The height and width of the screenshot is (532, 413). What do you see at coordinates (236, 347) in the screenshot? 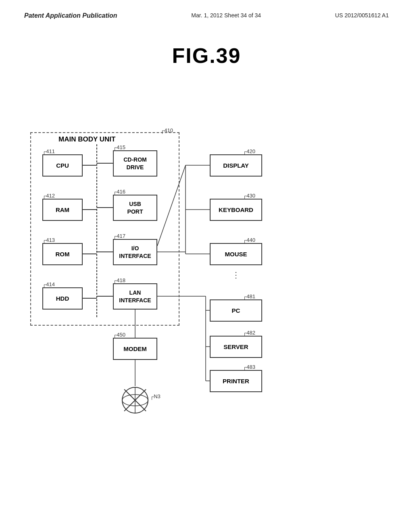
I see `box-server: SERVER` at bounding box center [236, 347].